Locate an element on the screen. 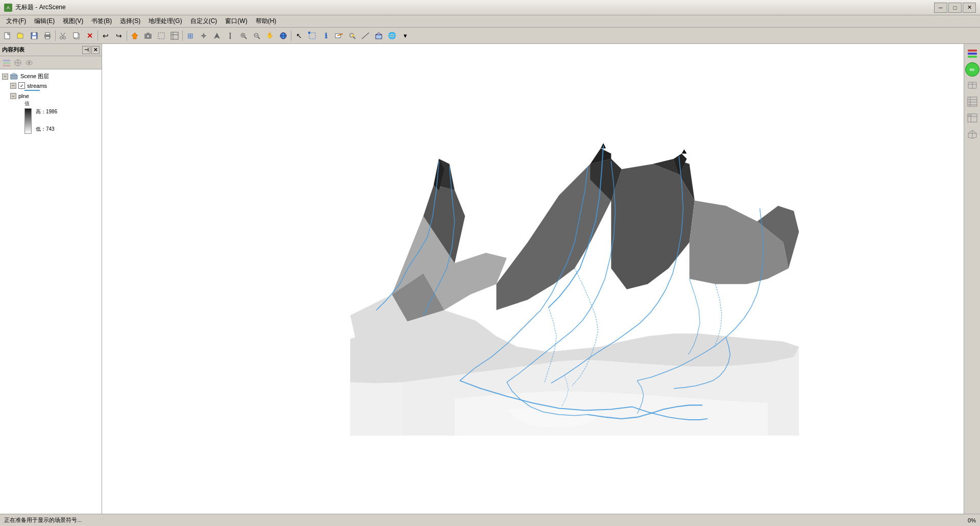 Image resolution: width=980 pixels, height=526 pixels. tb-delete: ✕ is located at coordinates (90, 36).